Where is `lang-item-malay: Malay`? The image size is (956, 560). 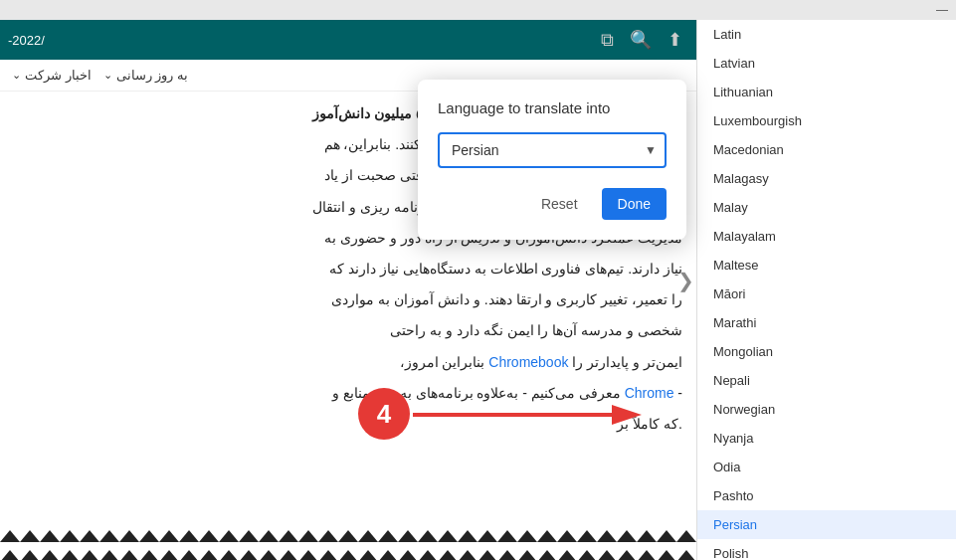
lang-item-malay: Malay is located at coordinates (827, 207).